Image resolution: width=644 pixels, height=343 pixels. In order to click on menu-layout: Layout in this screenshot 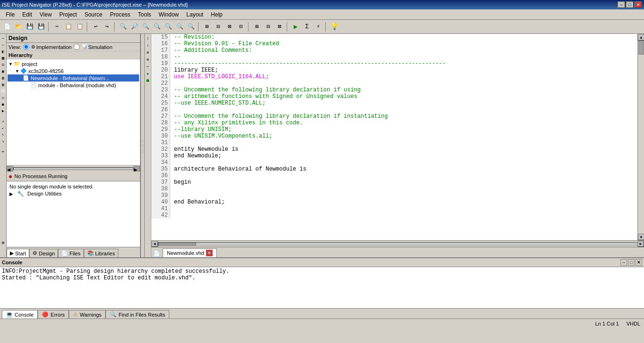, I will do `click(195, 15)`.